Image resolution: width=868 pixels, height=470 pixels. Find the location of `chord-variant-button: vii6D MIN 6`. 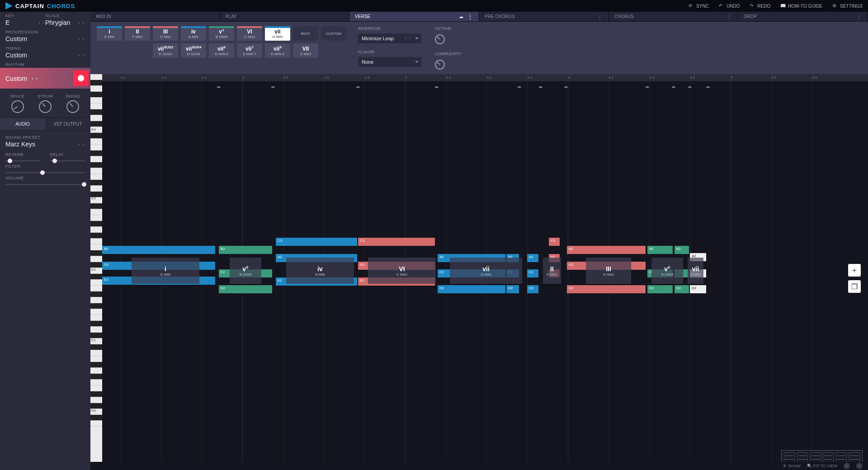

chord-variant-button: vii6D MIN 6 is located at coordinates (222, 51).